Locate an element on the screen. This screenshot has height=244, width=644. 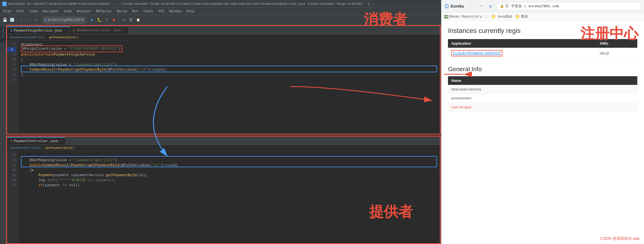
menu-file: File is located at coordinates (7, 11).